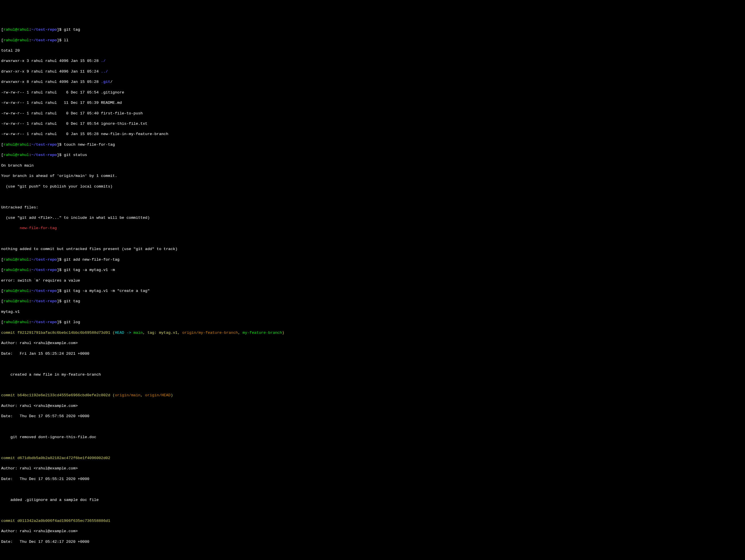  What do you see at coordinates (372, 82) in the screenshot?
I see `output-line: drwxrwxr-x 8 rahul rahul 4096 Jan 15 05:…` at bounding box center [372, 82].